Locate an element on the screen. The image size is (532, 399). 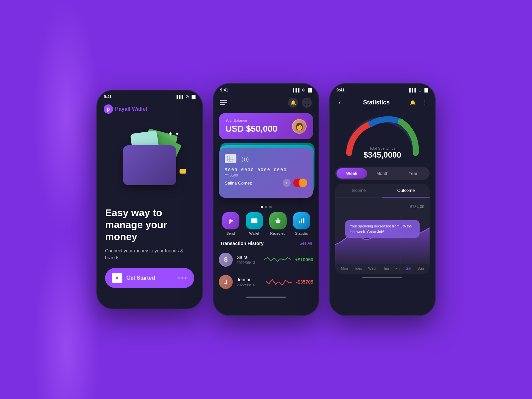
action-send: Send is located at coordinates (231, 224).